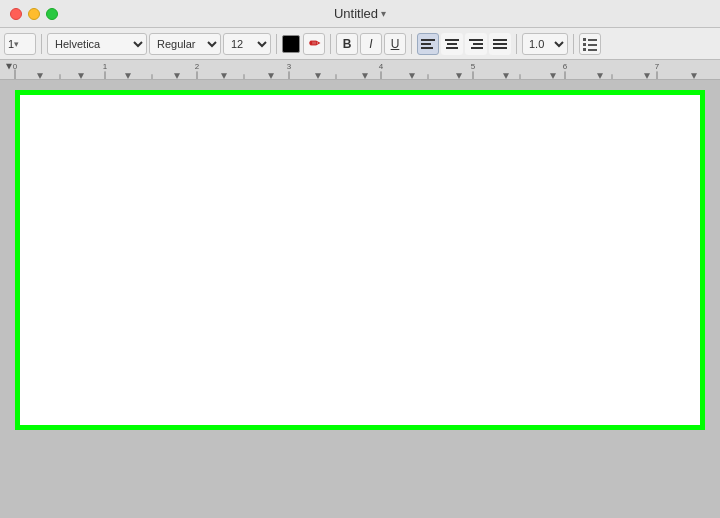 The image size is (720, 518). I want to click on style-section: 1 ▾, so click(20, 44).